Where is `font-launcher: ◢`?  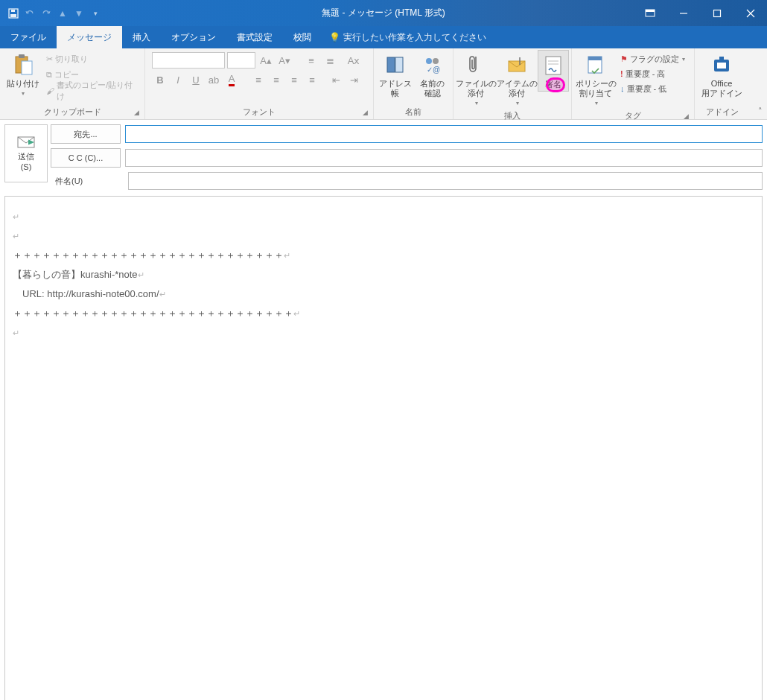 font-launcher: ◢ is located at coordinates (365, 113).